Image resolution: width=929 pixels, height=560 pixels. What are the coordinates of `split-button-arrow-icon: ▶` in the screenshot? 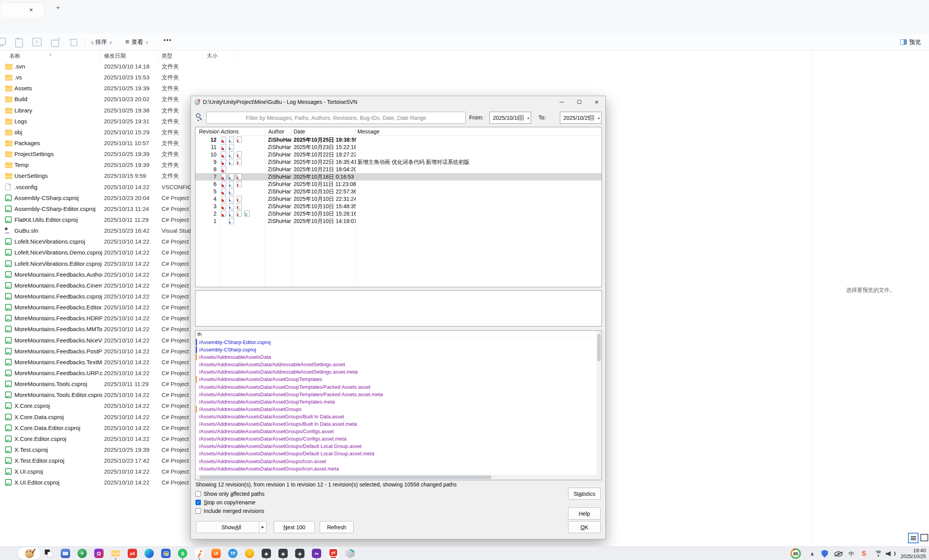 It's located at (262, 527).